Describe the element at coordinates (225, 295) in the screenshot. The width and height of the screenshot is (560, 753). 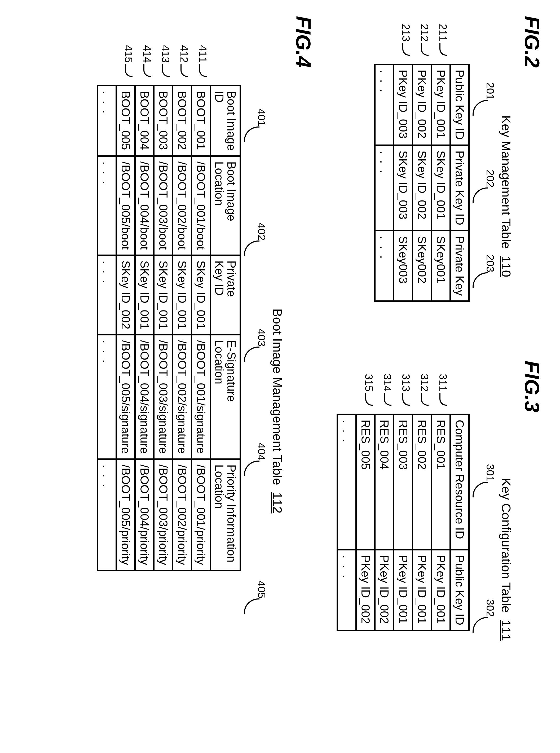
I see `fig4-h2: PrivateKey ID` at that location.